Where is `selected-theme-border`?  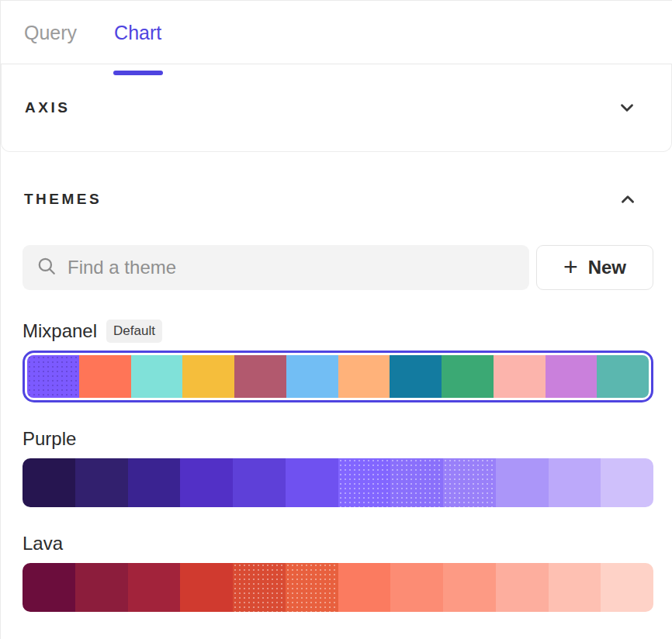 selected-theme-border is located at coordinates (338, 377).